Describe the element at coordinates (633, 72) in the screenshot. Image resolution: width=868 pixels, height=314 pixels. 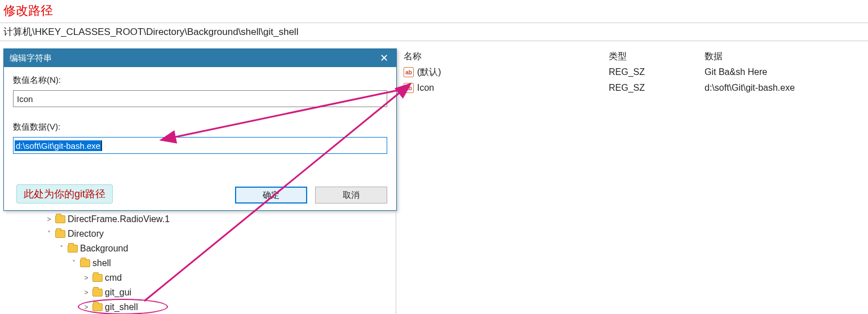
I see `value-row: ab (默认) REG_SZ Git Ba&sh Here` at that location.